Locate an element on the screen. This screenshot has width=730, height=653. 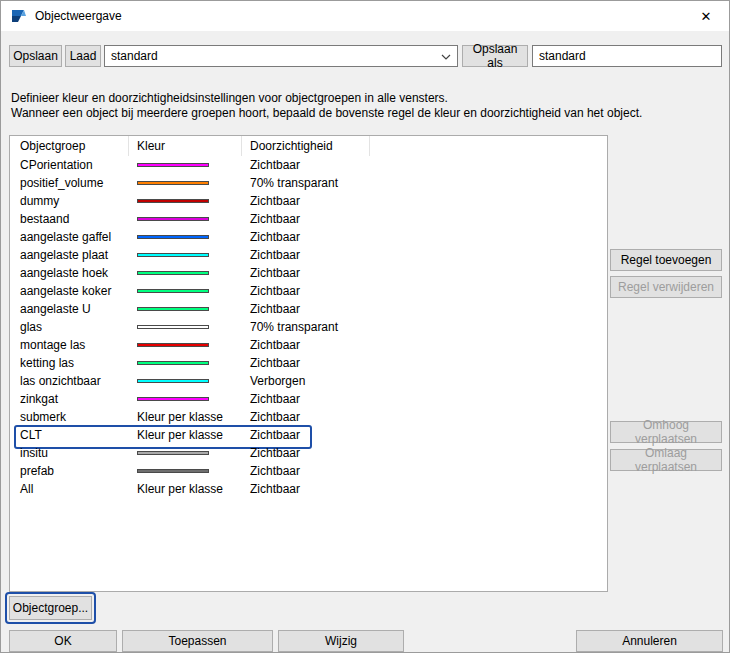
row-group: insitu is located at coordinates (70, 453).